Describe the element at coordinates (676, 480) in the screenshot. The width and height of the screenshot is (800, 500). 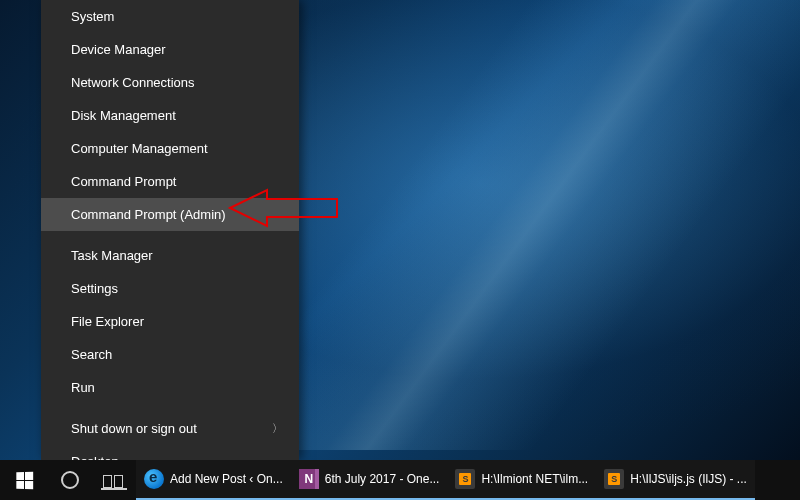
I see `taskbar-task-sublime-2: S H:\IlJS\iljs.js (IlJS) - ...` at that location.